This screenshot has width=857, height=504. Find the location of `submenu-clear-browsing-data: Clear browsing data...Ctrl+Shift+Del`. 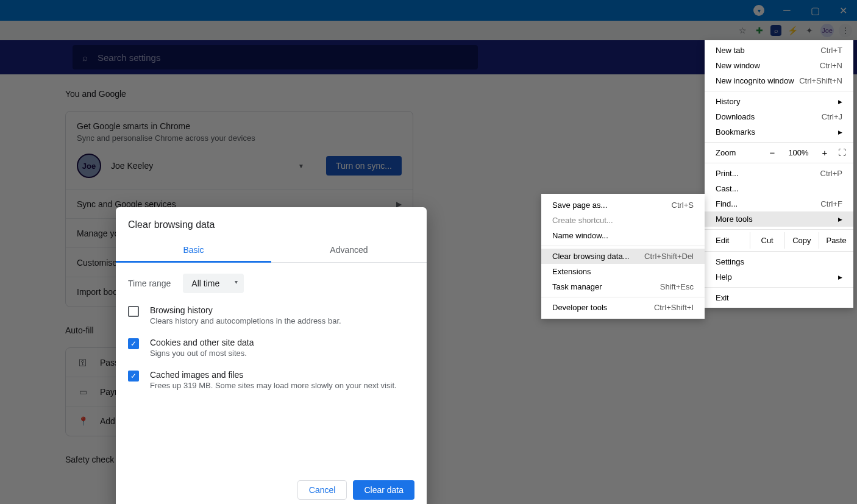

submenu-clear-browsing-data: Clear browsing data...Ctrl+Shift+Del is located at coordinates (623, 256).